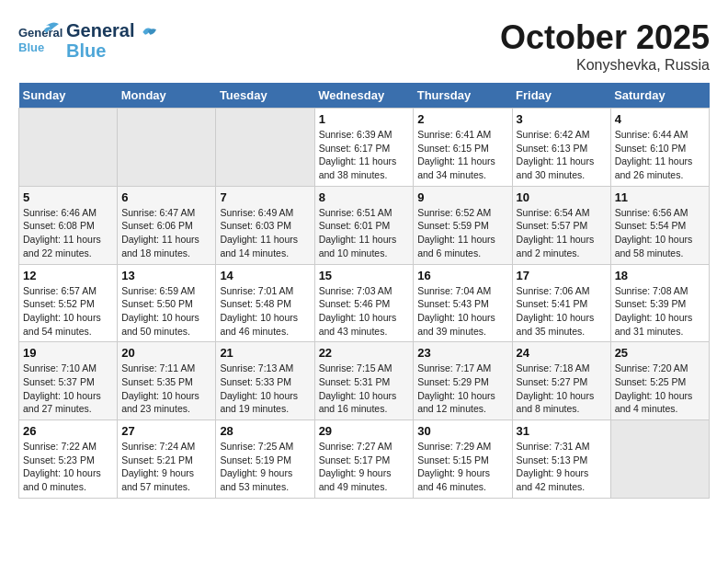 This screenshot has height=563, width=728. Describe the element at coordinates (561, 96) in the screenshot. I see `weekday-header-friday: Friday` at that location.